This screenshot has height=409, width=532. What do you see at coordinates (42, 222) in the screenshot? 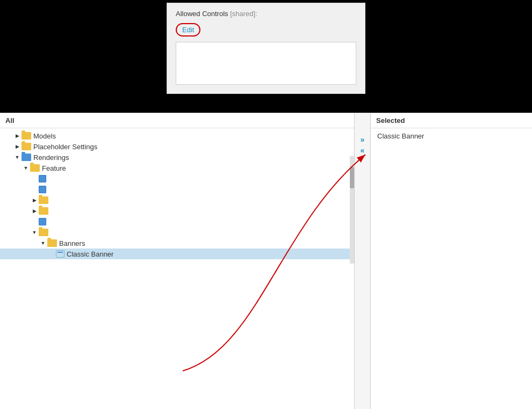
I see `icon-fi3` at bounding box center [42, 222].